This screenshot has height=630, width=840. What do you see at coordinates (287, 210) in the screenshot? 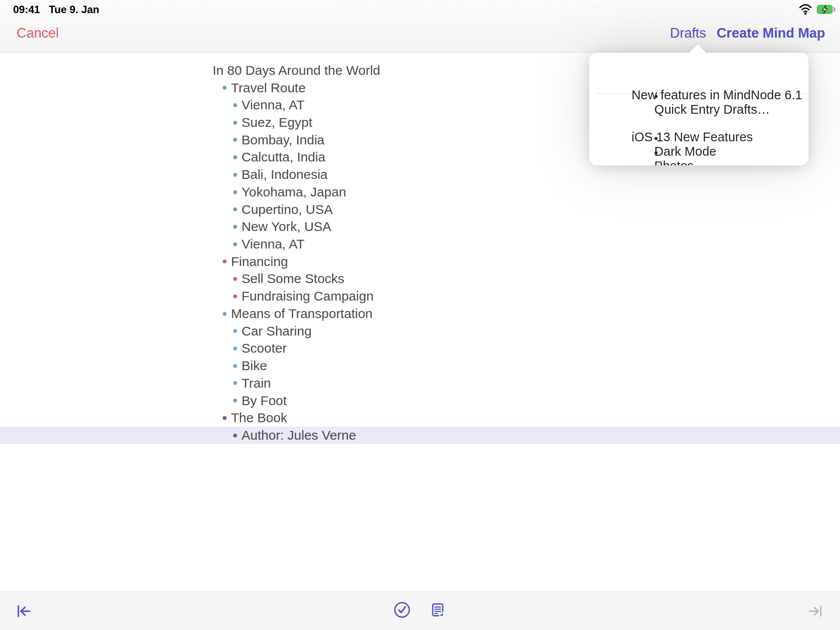
I see `outline-row-text: Cupertino, USA` at bounding box center [287, 210].